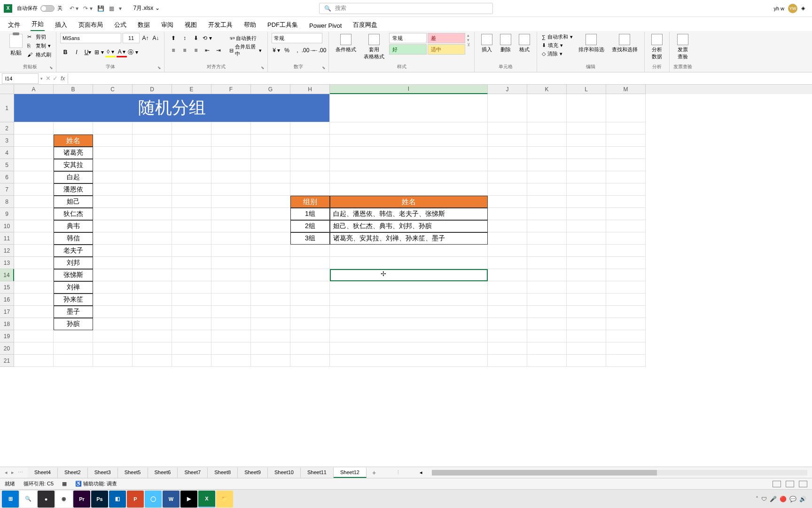 The width and height of the screenshot is (812, 508). What do you see at coordinates (185, 50) in the screenshot?
I see `align-center-button: ≡` at bounding box center [185, 50].